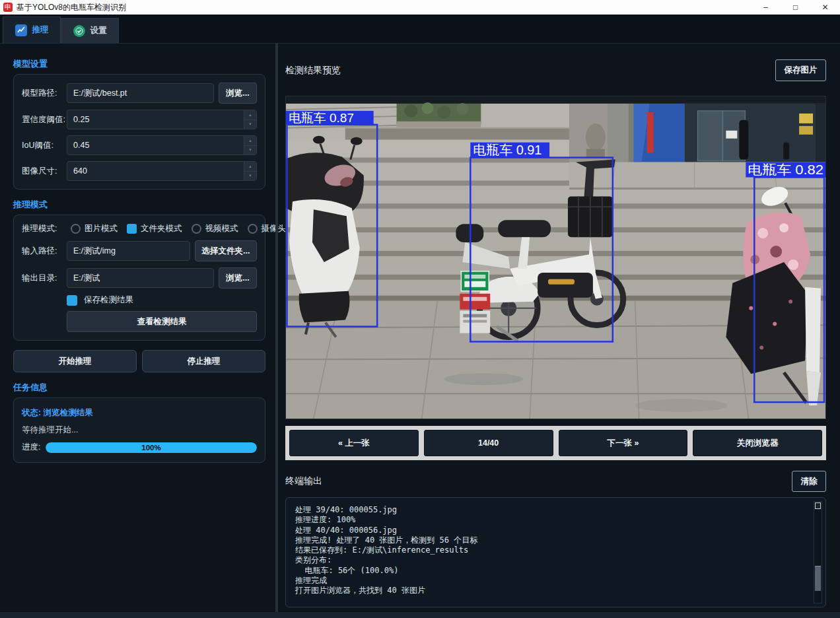 The width and height of the screenshot is (840, 618). What do you see at coordinates (139, 430) in the screenshot?
I see `waiting-text: 等待推理开始...` at bounding box center [139, 430].